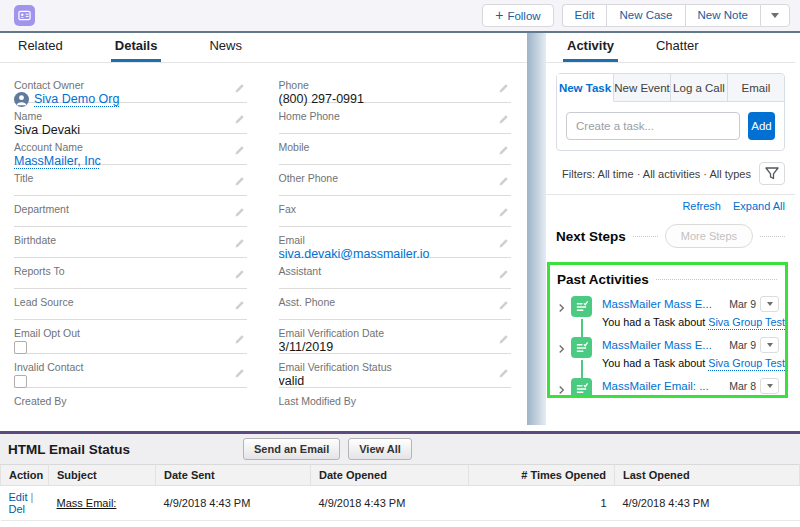 This screenshot has width=800, height=527. I want to click on field-contact-owner: Contact Owner Siva Demo Org, so click(130, 90).